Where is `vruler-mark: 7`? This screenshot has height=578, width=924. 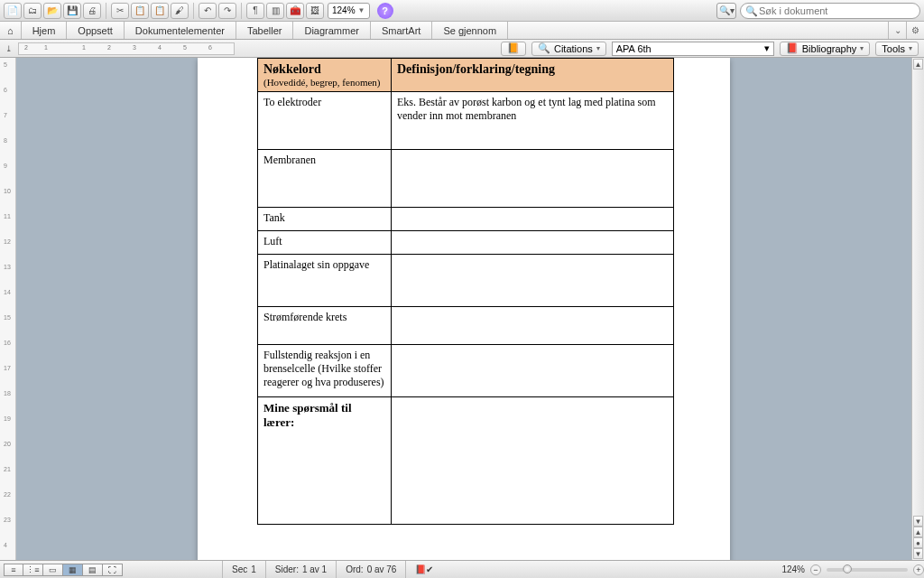
vruler-mark: 7 is located at coordinates (5, 116).